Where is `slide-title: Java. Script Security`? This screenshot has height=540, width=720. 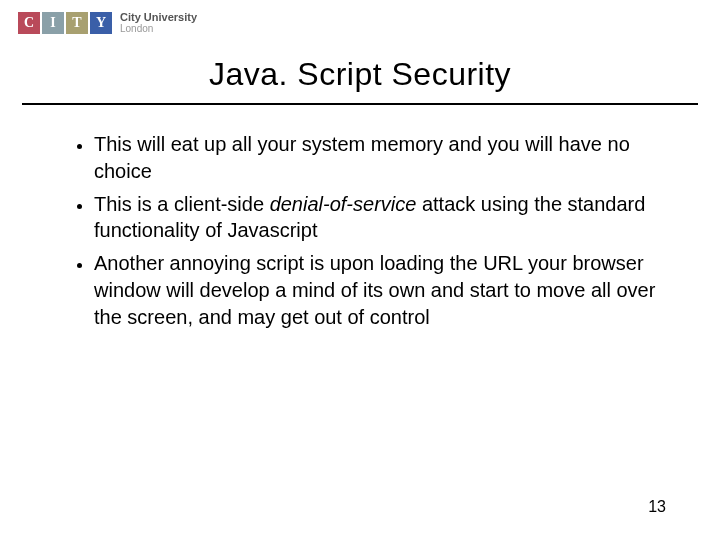
slide-title: Java. Script Security is located at coordinates (360, 74).